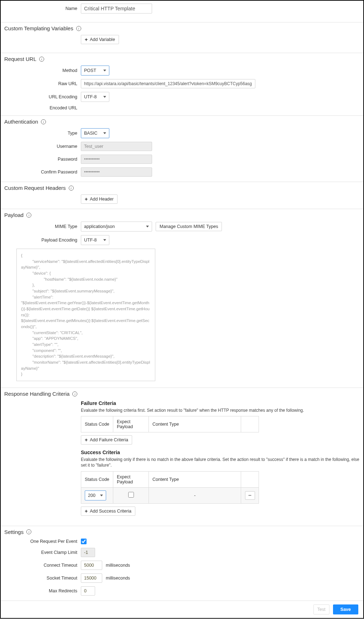  Describe the element at coordinates (95, 495) in the screenshot. I see `status-code-select: 200` at that location.